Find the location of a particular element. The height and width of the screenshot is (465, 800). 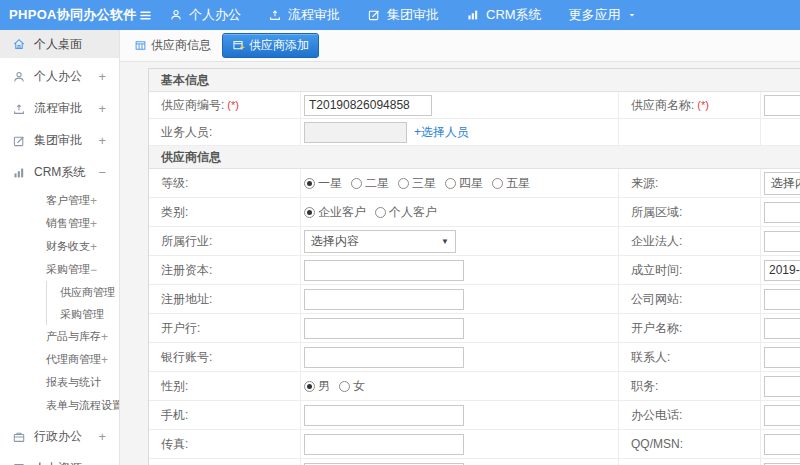

subitem-label: 产品与库存 is located at coordinates (74, 336).